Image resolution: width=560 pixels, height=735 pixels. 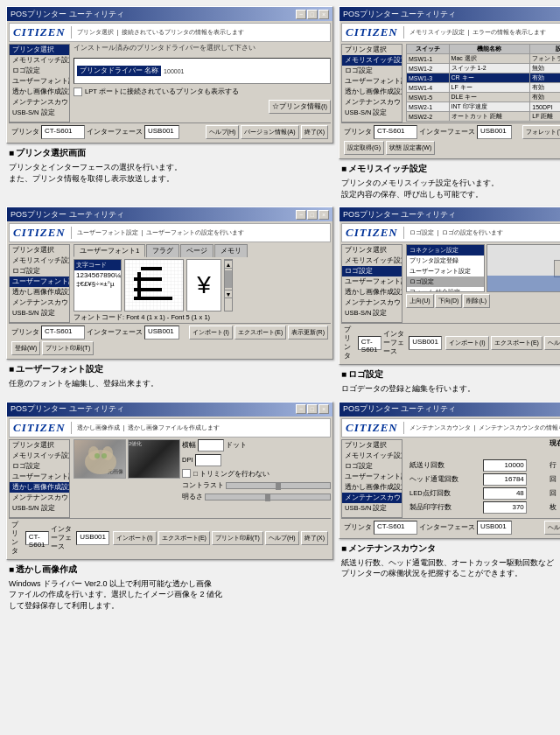 I want to click on contrast-thumb, so click(x=278, y=486).